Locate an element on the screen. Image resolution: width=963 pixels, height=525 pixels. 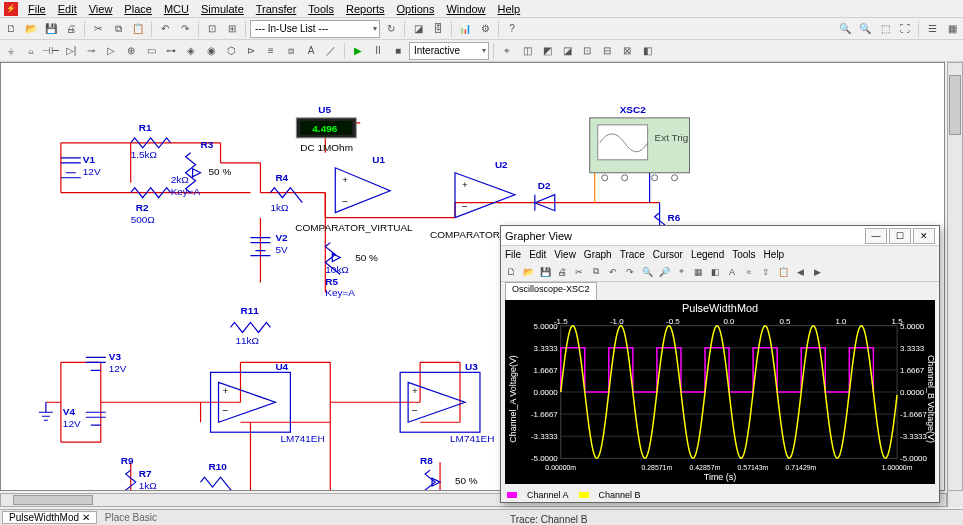
cut-icon: ✂ is located at coordinates (98, 29).